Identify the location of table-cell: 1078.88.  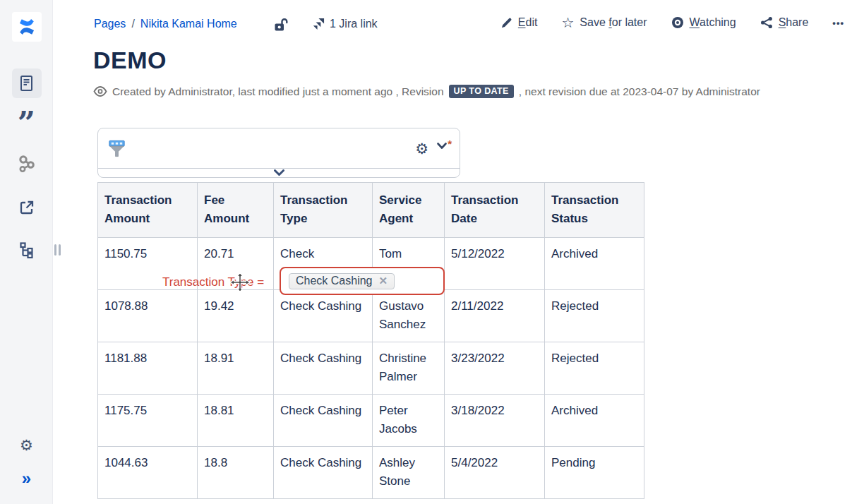
(148, 316).